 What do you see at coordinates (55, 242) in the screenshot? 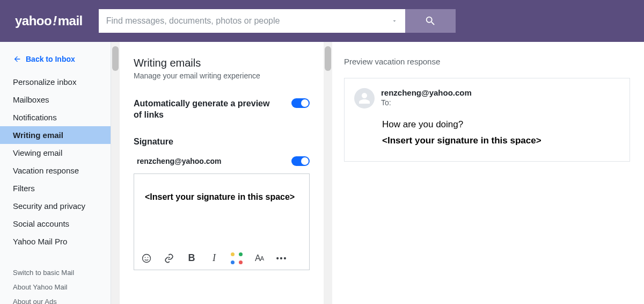
I see `sidebar-item-yahoo-mail-pro: Yahoo Mail Pro` at bounding box center [55, 242].